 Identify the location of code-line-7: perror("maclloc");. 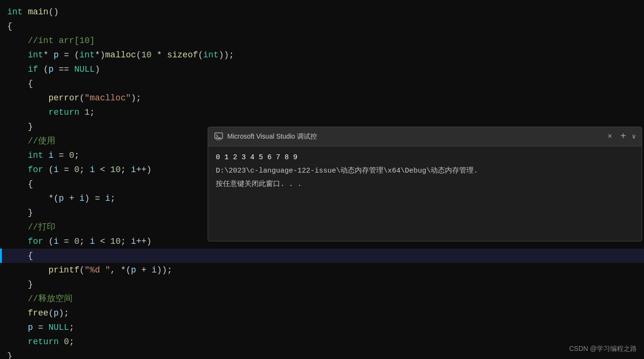
(322, 98).